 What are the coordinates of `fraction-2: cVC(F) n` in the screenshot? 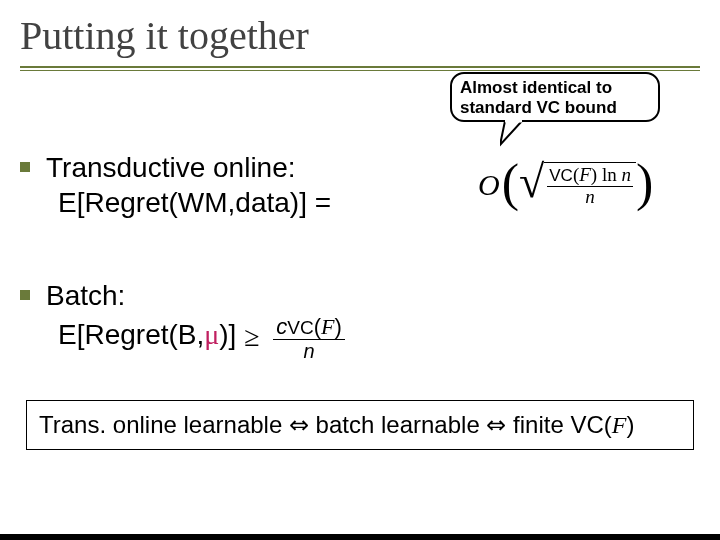 It's located at (309, 338).